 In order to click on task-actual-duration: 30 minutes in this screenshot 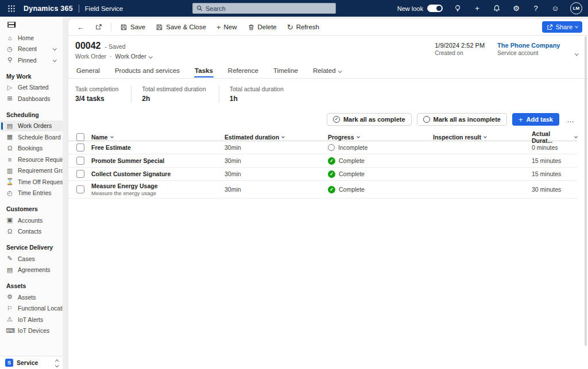, I will do `click(555, 189)`.